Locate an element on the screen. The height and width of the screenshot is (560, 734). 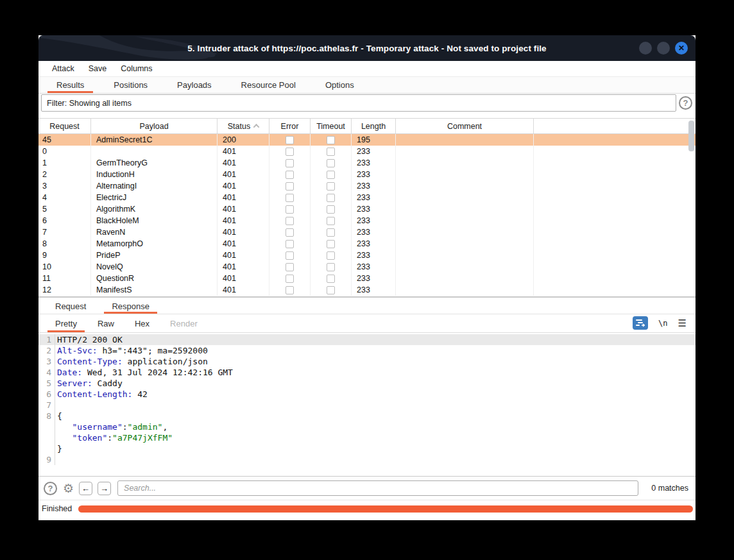
menu-attack: Attack is located at coordinates (63, 69).